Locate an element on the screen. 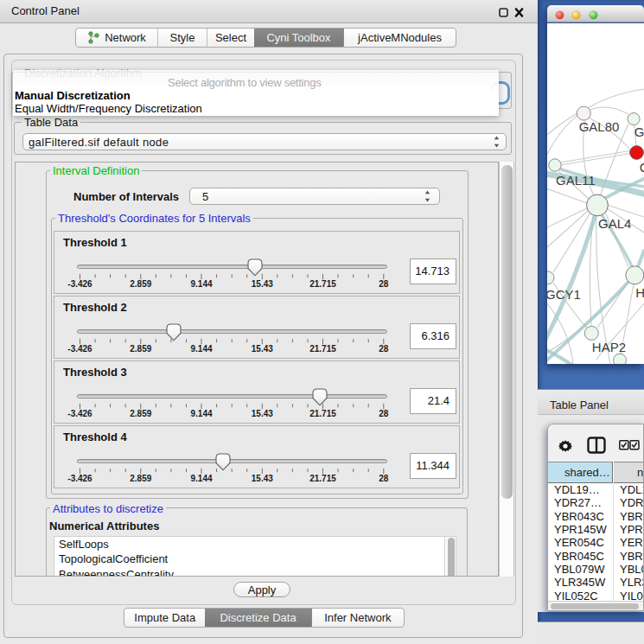  svg-text: GA is located at coordinates (640, 131).